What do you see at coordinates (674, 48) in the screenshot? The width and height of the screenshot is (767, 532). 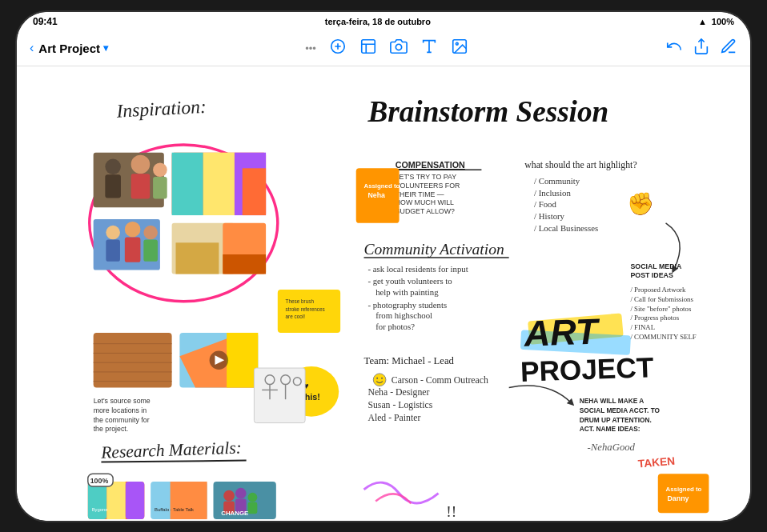 I see `undo-button` at bounding box center [674, 48].